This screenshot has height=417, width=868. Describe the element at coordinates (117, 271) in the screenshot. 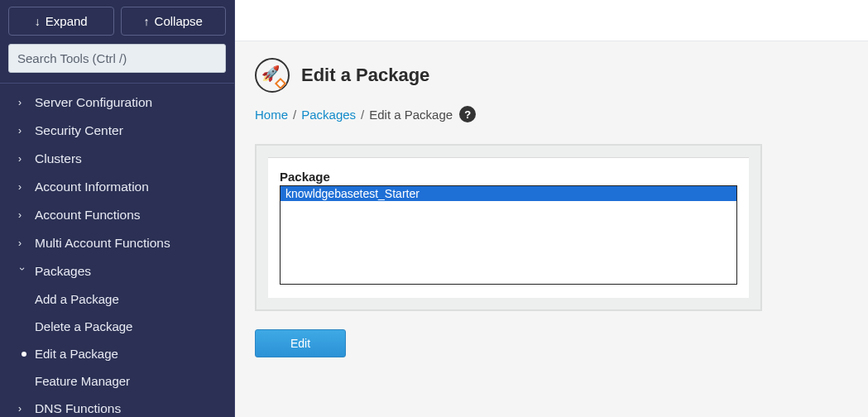

I see `sidebar-item-packages: › Packages` at that location.